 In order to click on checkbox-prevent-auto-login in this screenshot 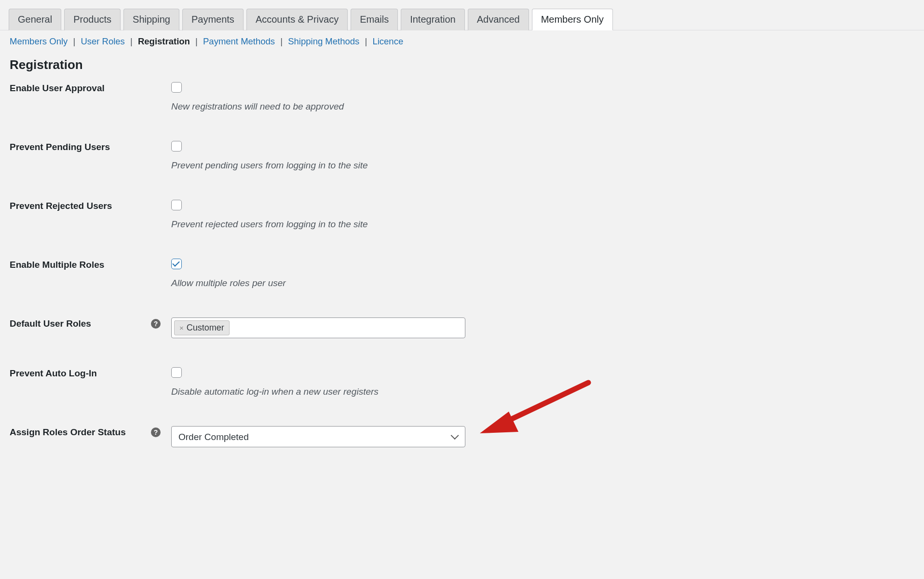, I will do `click(177, 372)`.